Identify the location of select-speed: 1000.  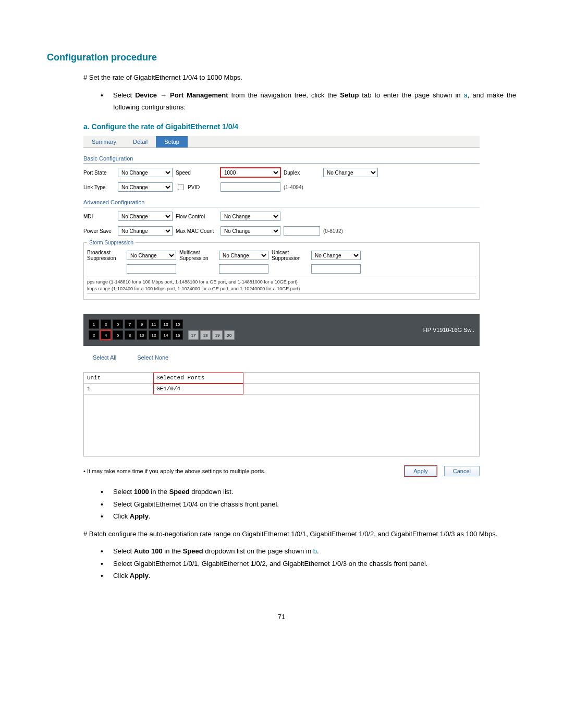
(250, 172).